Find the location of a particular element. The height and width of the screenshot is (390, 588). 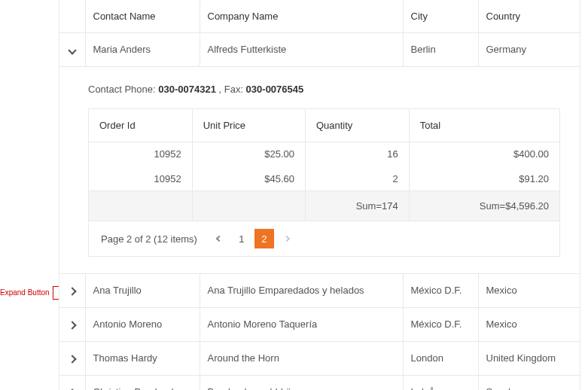

cell-company: Alfreds Futterkiste is located at coordinates (301, 50).